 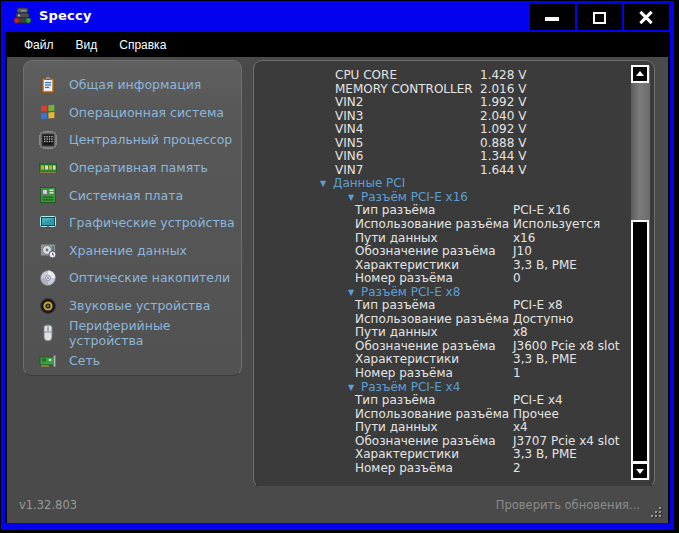 I want to click on window-controls, so click(x=598, y=17).